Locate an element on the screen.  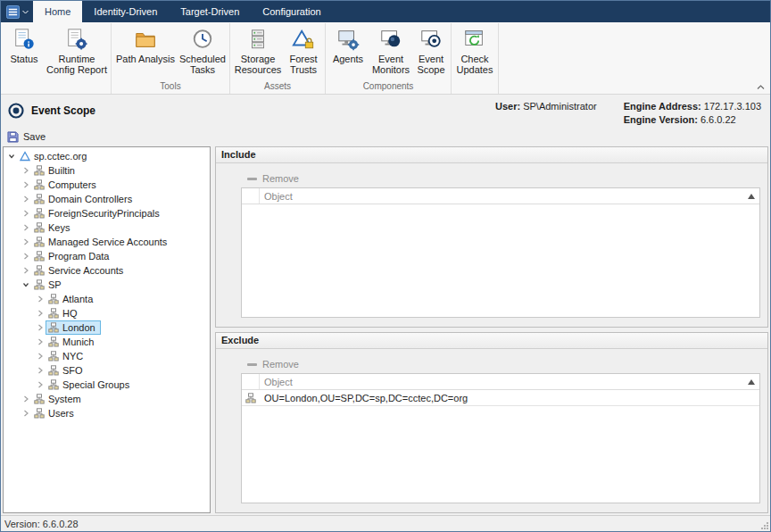
tree-item-sp: SP is located at coordinates (107, 285).